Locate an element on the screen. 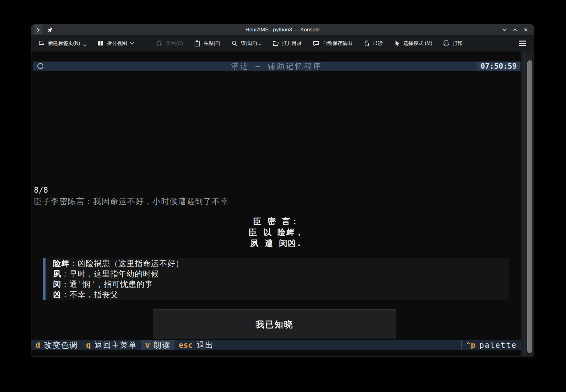  footer-key-change-theme: d 改变色调 is located at coordinates (57, 345).